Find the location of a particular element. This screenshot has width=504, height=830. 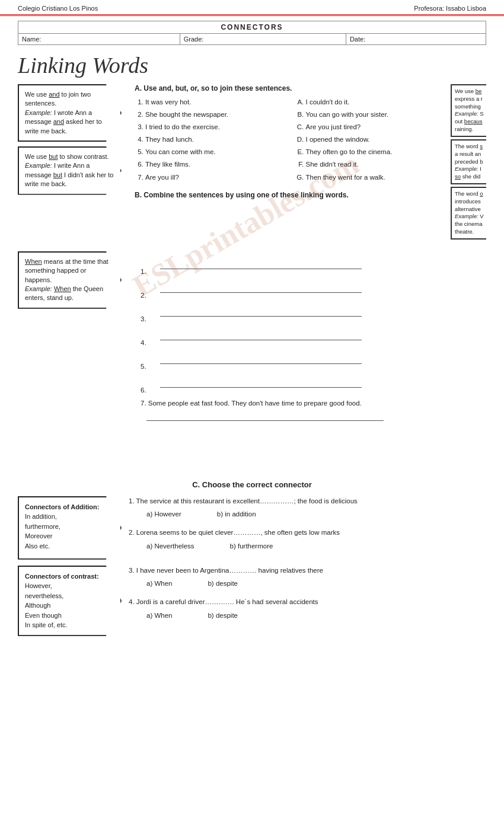

q-options-4: a) When b) despite is located at coordinates (317, 615).